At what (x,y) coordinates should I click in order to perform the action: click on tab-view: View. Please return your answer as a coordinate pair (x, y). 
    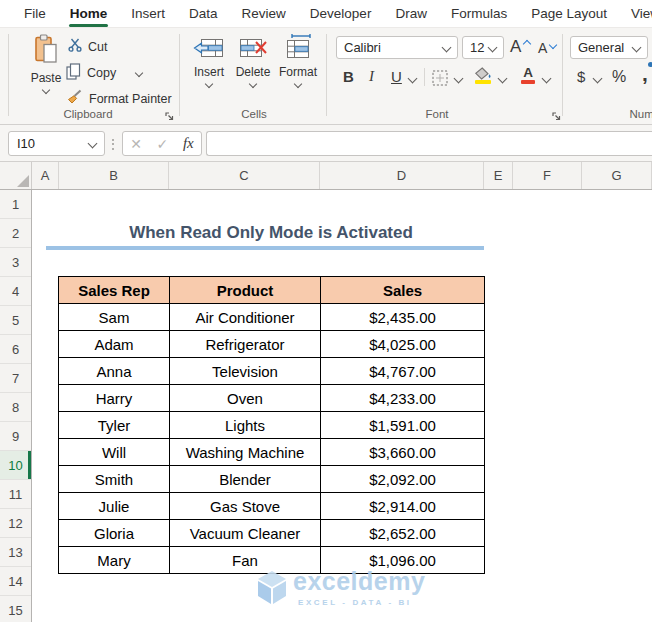
    Looking at the image, I should click on (636, 14).